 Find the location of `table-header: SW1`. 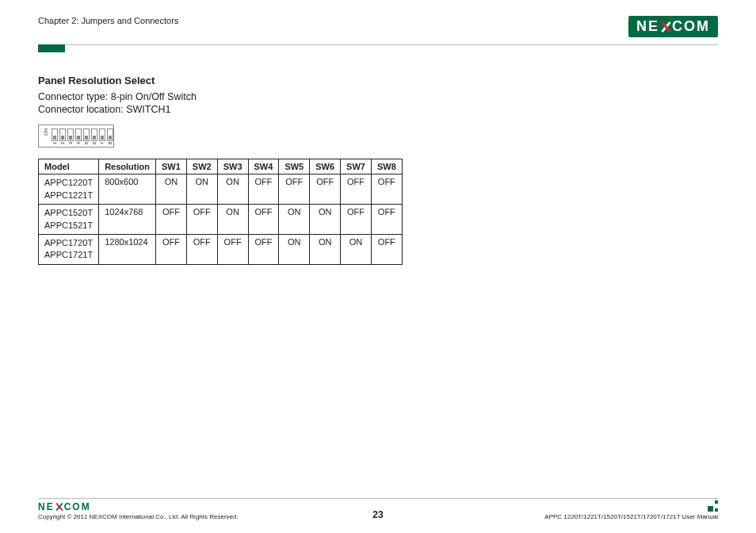

table-header: SW1 is located at coordinates (171, 167).